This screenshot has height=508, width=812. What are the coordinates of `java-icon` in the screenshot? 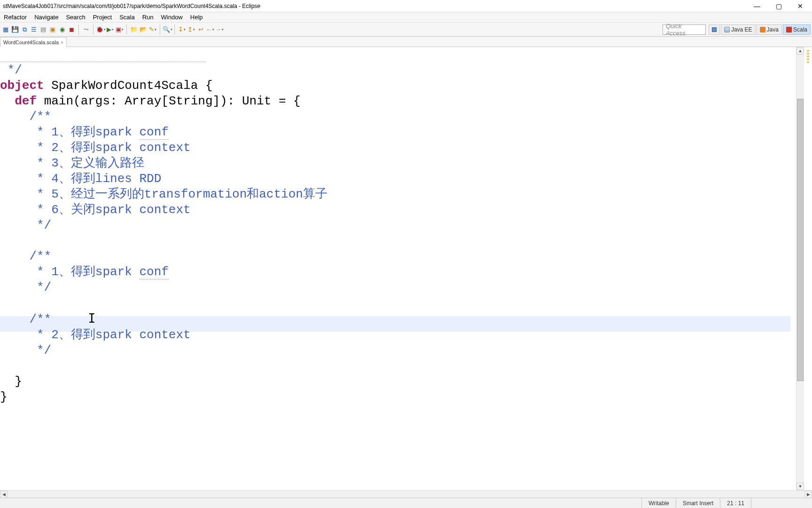 It's located at (763, 30).